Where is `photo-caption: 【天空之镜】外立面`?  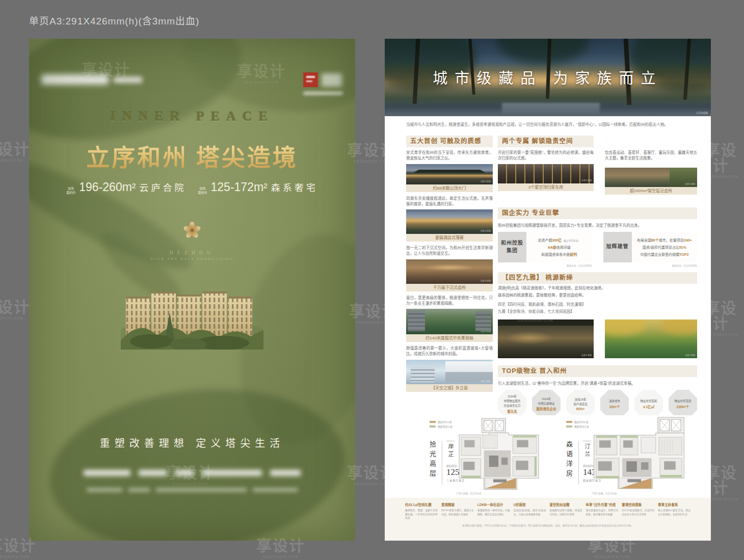 photo-caption: 【天空之镜】外立面 is located at coordinates (449, 388).